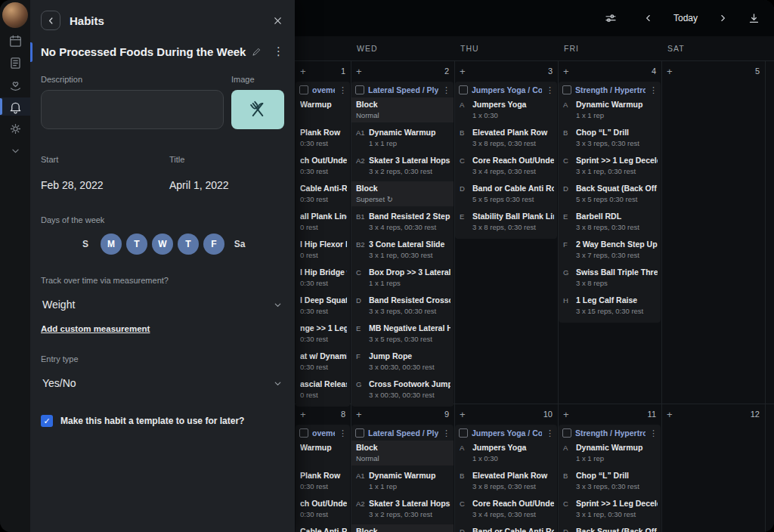  I want to click on exercise-row: all Plank Linear …0 rest, so click(323, 222).